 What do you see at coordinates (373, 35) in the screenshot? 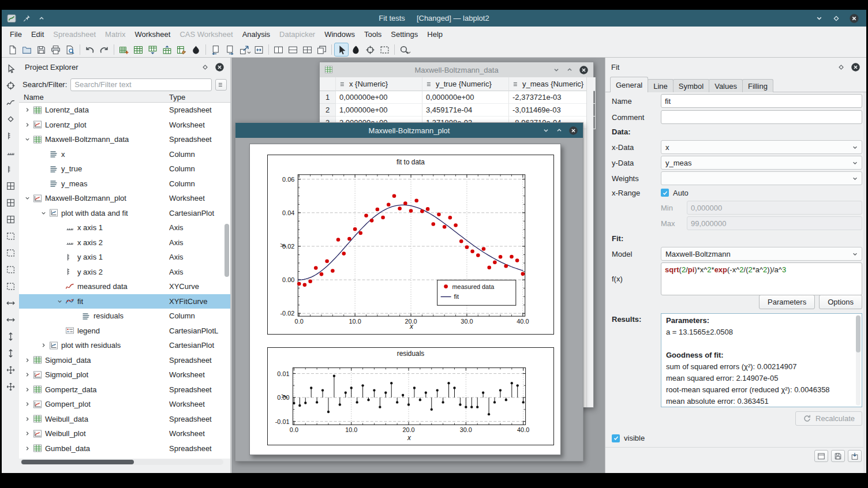
I see `menu-tools: Tools` at bounding box center [373, 35].